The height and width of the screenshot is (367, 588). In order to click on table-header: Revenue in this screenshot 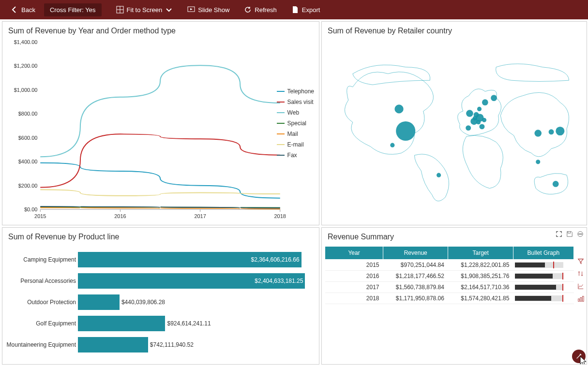, I will do `click(416, 253)`.